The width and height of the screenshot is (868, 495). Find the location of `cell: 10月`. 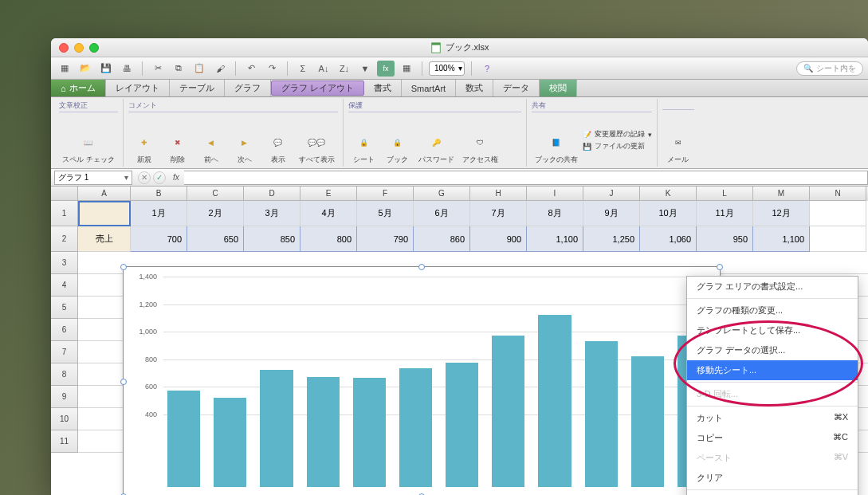

cell: 10月 is located at coordinates (668, 214).